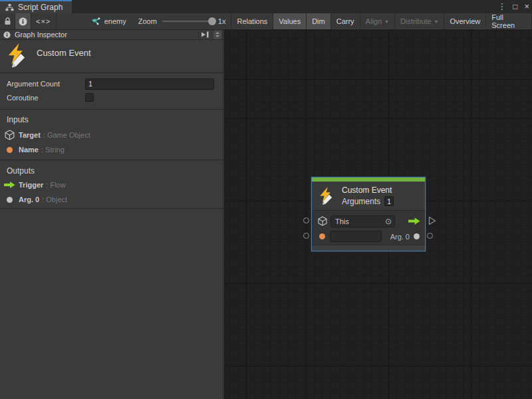  I want to click on overview-button: Overview, so click(464, 21).